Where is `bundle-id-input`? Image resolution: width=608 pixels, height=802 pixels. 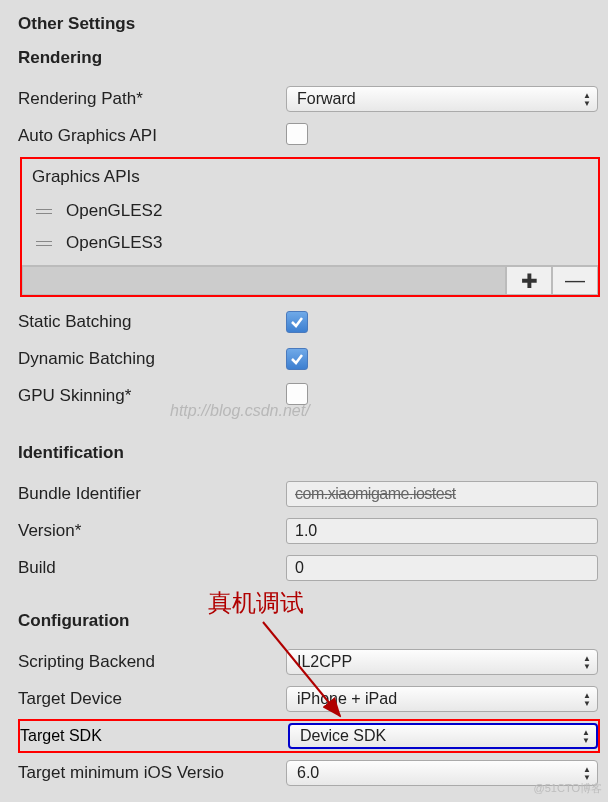
bundle-id-input is located at coordinates (442, 494).